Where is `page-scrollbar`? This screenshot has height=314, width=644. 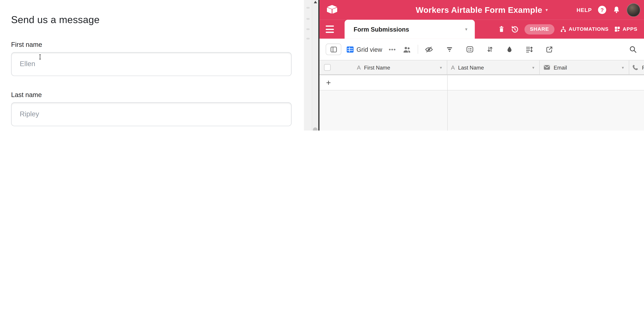 page-scrollbar is located at coordinates (315, 65).